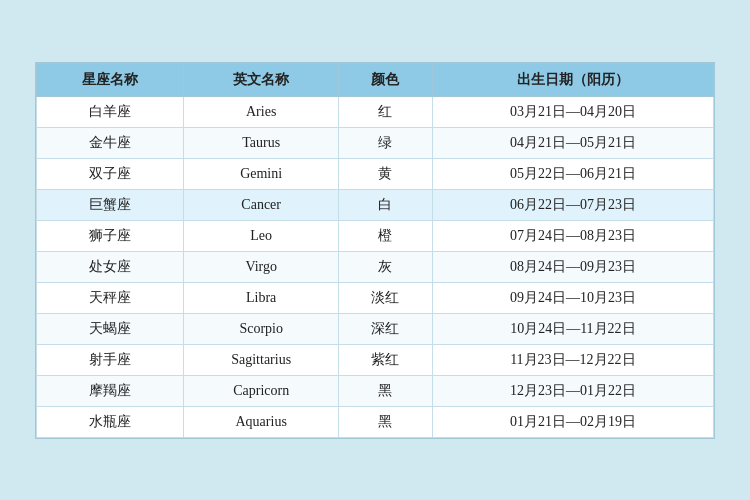 The image size is (750, 500). I want to click on cell-dates: 07月24日—08月23日, so click(572, 236).